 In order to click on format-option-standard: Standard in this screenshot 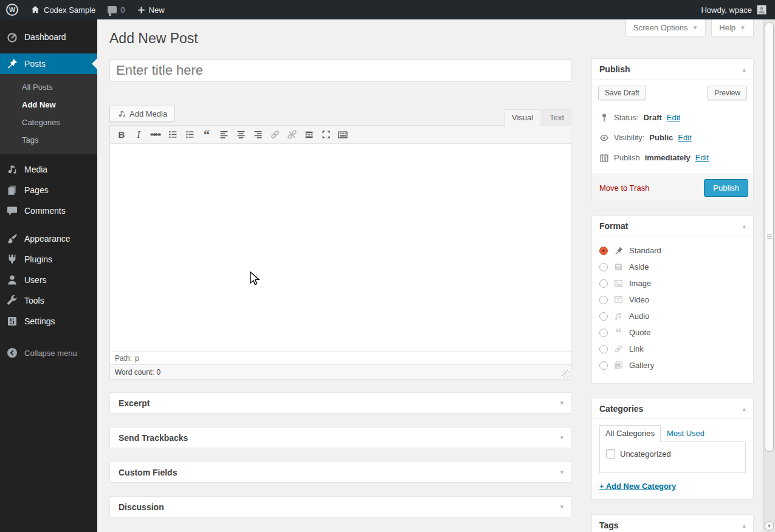, I will do `click(672, 250)`.